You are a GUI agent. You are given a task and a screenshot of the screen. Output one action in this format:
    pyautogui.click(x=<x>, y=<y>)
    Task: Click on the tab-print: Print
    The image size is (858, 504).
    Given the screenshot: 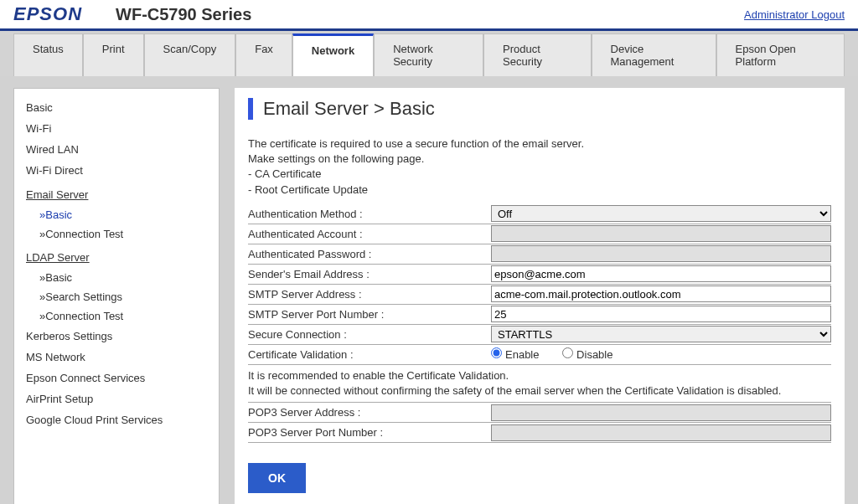 What is the action you would take?
    pyautogui.click(x=114, y=55)
    